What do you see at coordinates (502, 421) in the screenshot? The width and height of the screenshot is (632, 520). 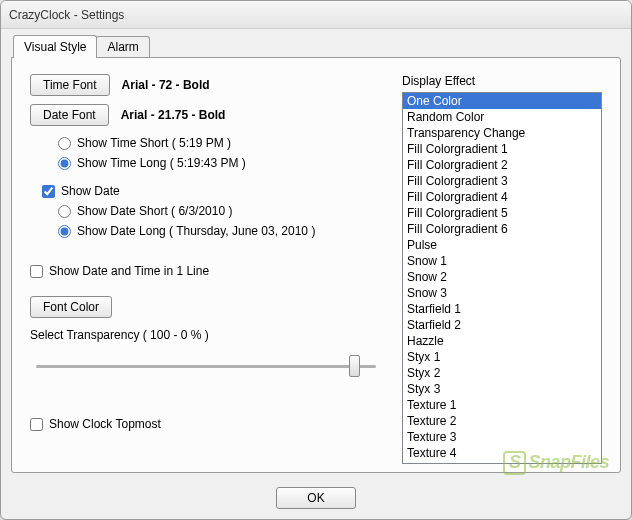 I see `effect-item: Texture 2` at bounding box center [502, 421].